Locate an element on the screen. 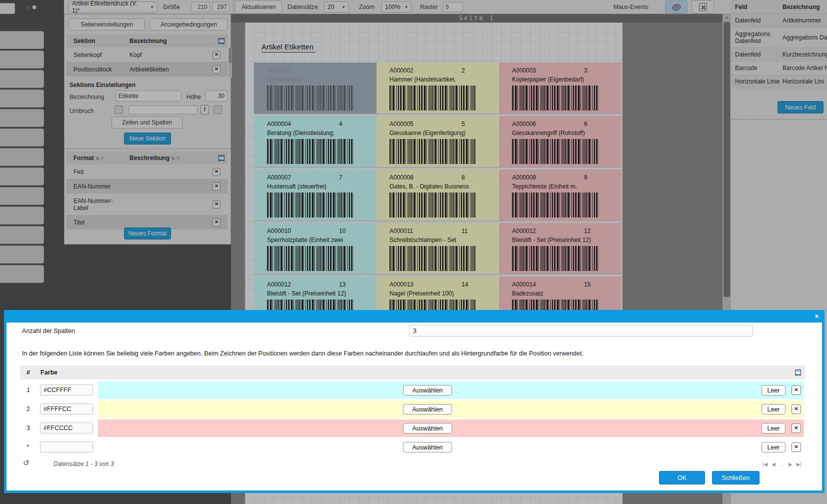 Image resolution: width=827 pixels, height=504 pixels. color-row: 1 Auswählen Leer ✕ is located at coordinates (415, 390).